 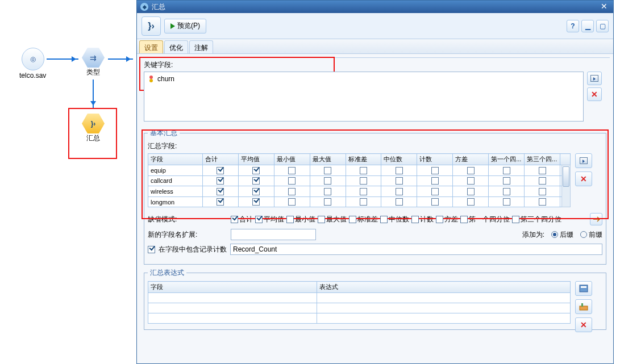 What do you see at coordinates (176, 192) in the screenshot?
I see `field-cell: wireless` at bounding box center [176, 192].